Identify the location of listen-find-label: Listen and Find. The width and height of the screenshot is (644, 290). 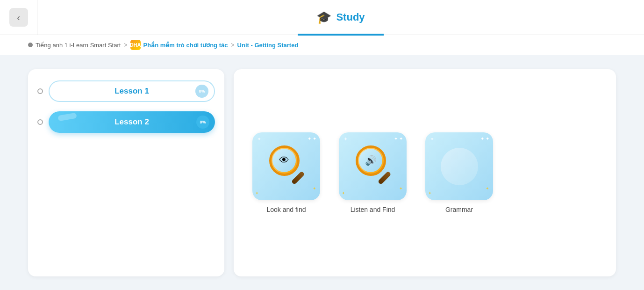
(373, 210).